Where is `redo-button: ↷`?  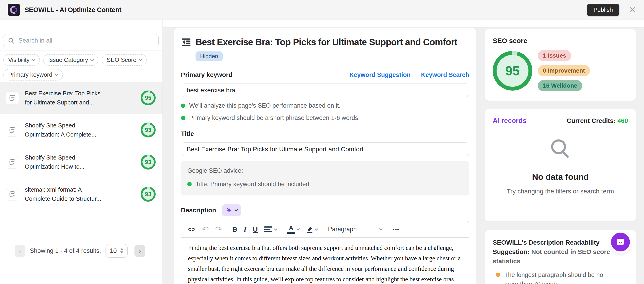 redo-button: ↷ is located at coordinates (218, 230).